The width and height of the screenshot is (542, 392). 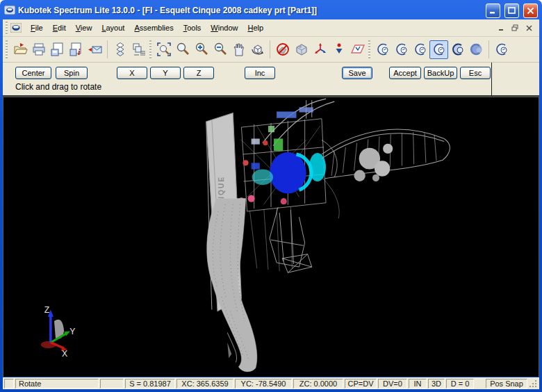 What do you see at coordinates (120, 50) in the screenshot?
I see `levels-icon` at bounding box center [120, 50].